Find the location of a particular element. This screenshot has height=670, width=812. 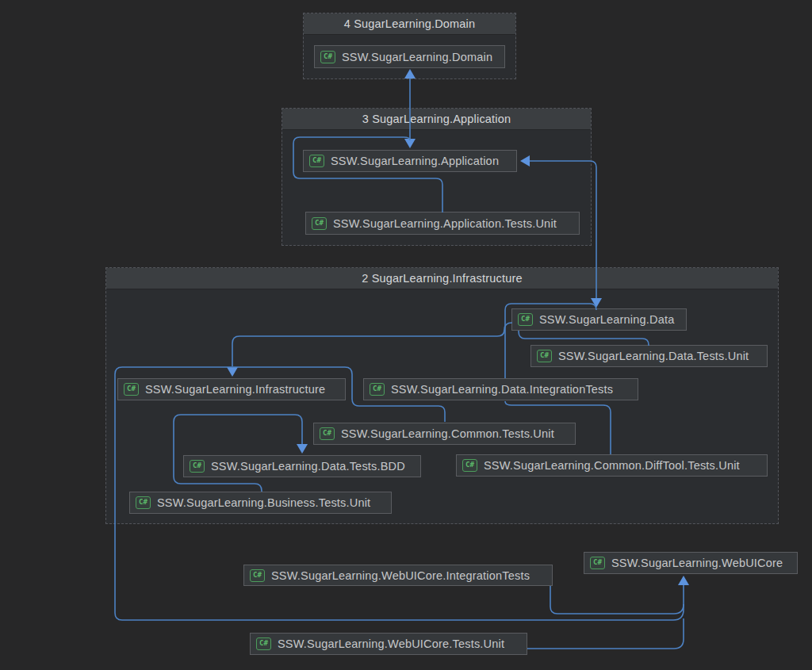

project-node-label: SSW.SugarLearning.Business.Tests.Unit is located at coordinates (263, 503).